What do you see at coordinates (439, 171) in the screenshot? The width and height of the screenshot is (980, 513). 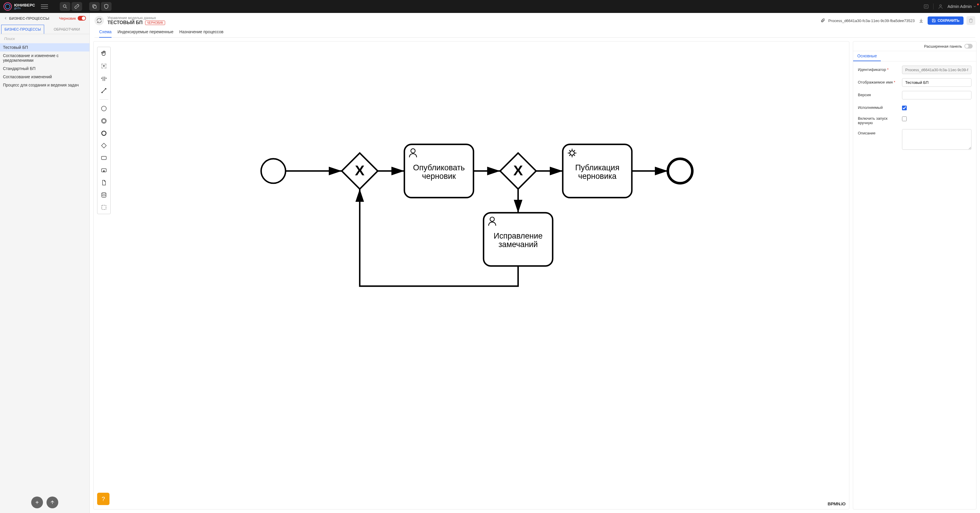 I see `bpmn-user-task-publish-draft: Опубликоватьчерновик` at bounding box center [439, 171].